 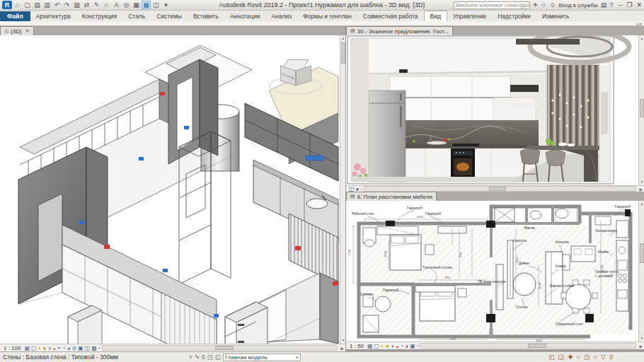 I want to click on plan-vcb-icons: ▦▢◐●◑◒◔◕▣‹, so click(x=393, y=346).